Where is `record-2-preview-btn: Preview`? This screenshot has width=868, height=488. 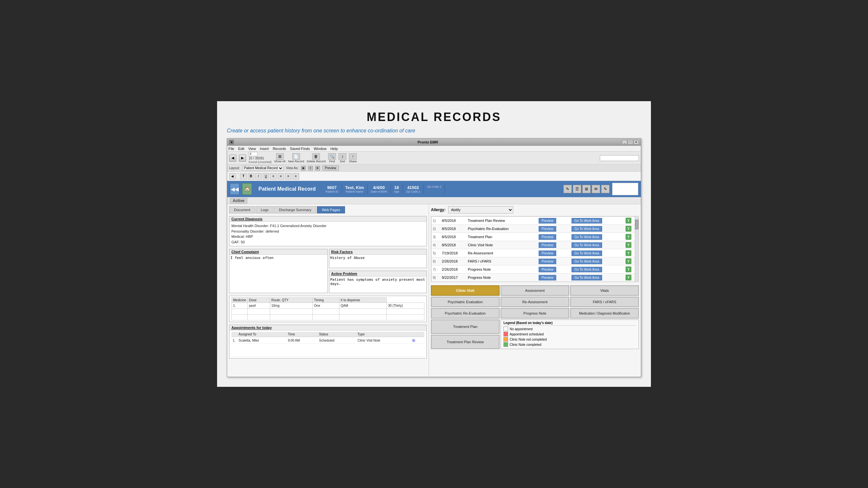 record-2-preview-btn: Preview is located at coordinates (548, 229).